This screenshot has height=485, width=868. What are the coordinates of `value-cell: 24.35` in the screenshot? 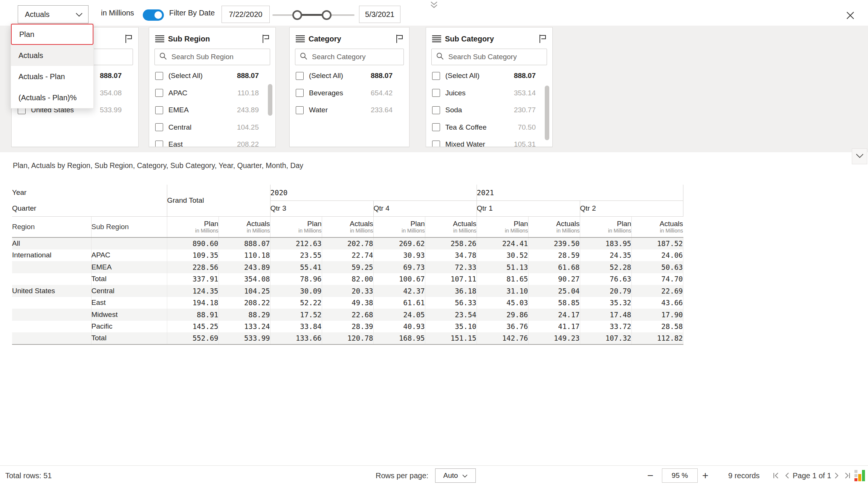 It's located at (606, 256).